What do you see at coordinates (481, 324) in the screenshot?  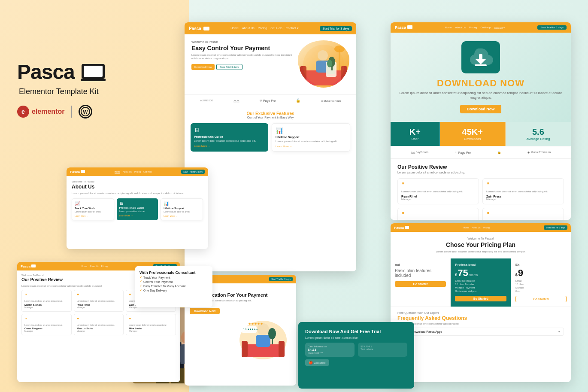 I see `faq-section: Free Question With Our Expert Frequently…` at bounding box center [481, 324].